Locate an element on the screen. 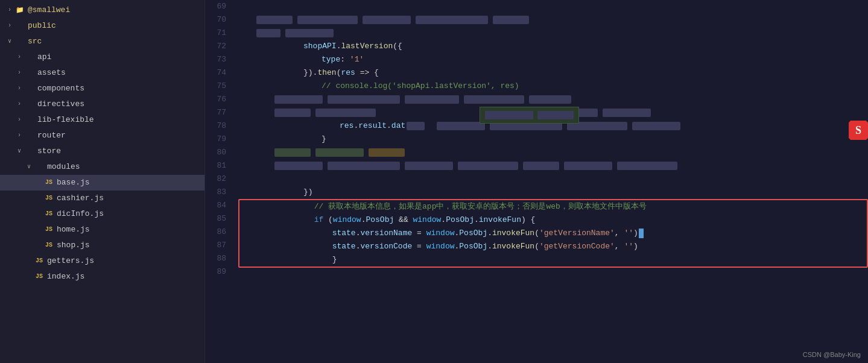  sidebar-item-base-js: JS base.js is located at coordinates (103, 183).